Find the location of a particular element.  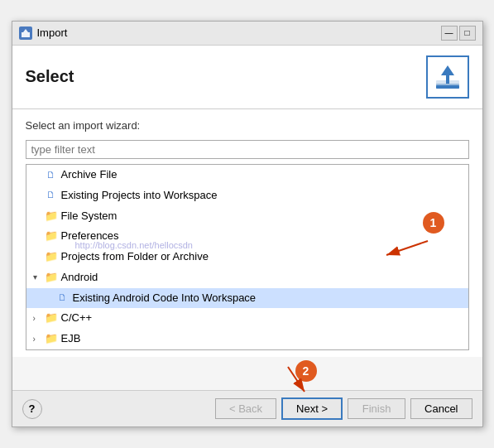

tree-item-archive: 🗋 Archive File is located at coordinates (247, 176).